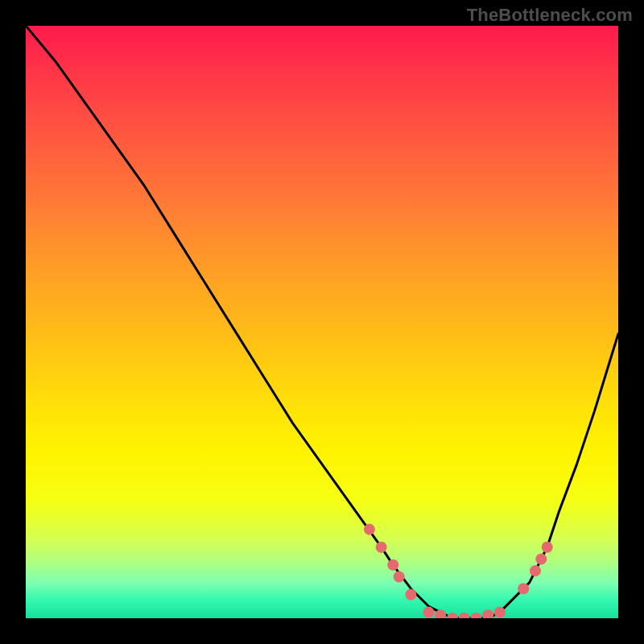 The image size is (644, 644). I want to click on attribution-text: TheBottleneck.com, so click(550, 15).